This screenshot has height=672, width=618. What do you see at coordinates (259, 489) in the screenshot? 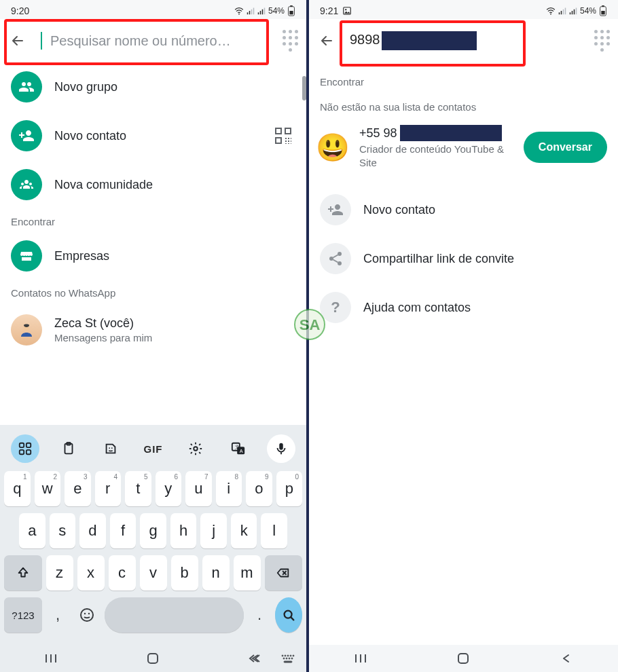
I see `key-o: 9o` at bounding box center [259, 489].